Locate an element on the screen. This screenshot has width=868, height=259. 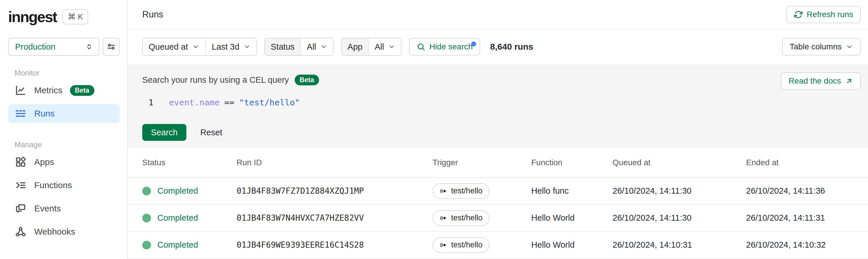
hide-search-label: Hide search is located at coordinates (451, 47).